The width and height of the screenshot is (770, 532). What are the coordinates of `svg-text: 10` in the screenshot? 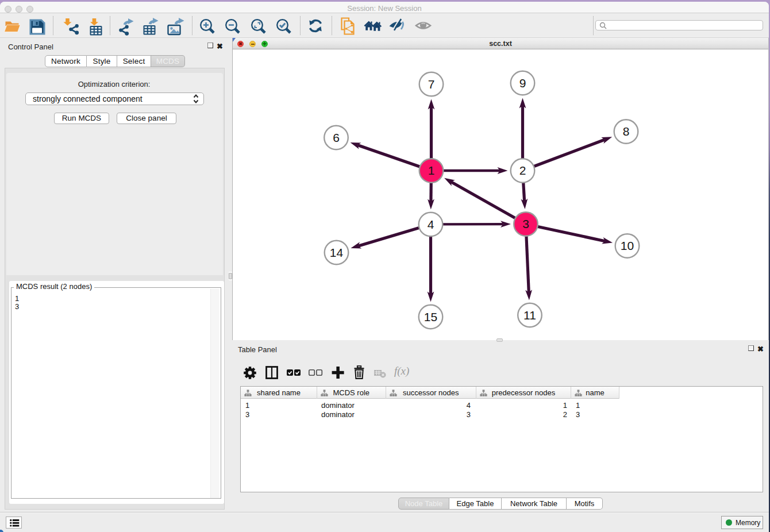 It's located at (627, 246).